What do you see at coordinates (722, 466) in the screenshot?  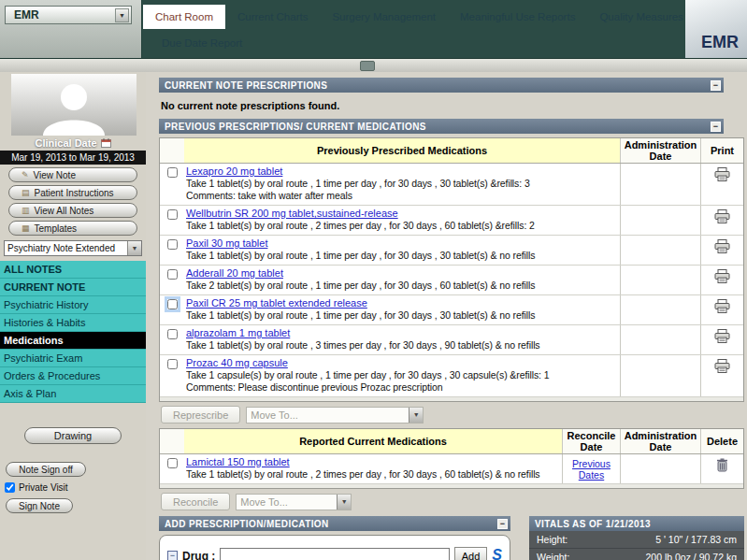 I see `delete-icon` at bounding box center [722, 466].